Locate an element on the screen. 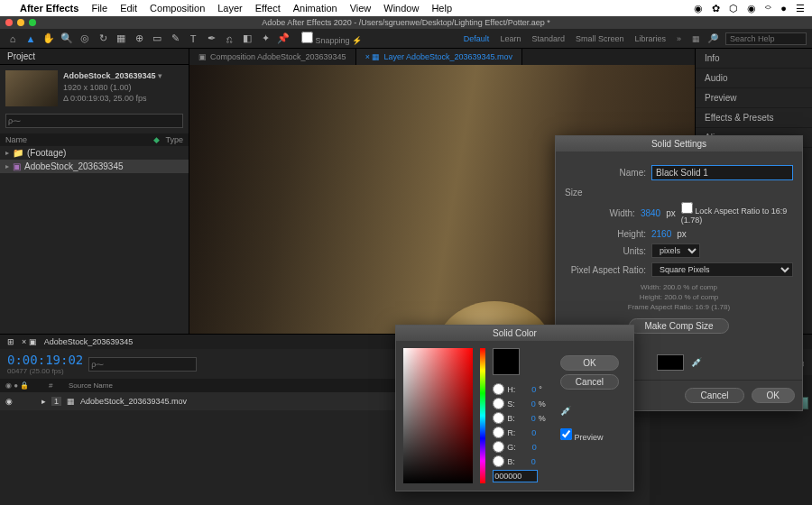 The width and height of the screenshot is (812, 505). workspace-libraries: Libraries is located at coordinates (650, 39).